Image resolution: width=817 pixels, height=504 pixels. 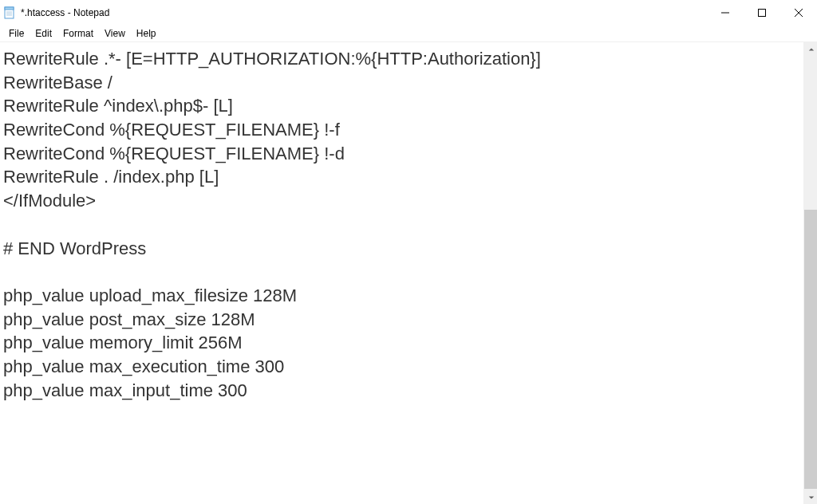 What do you see at coordinates (115, 33) in the screenshot?
I see `menu-view: View` at bounding box center [115, 33].